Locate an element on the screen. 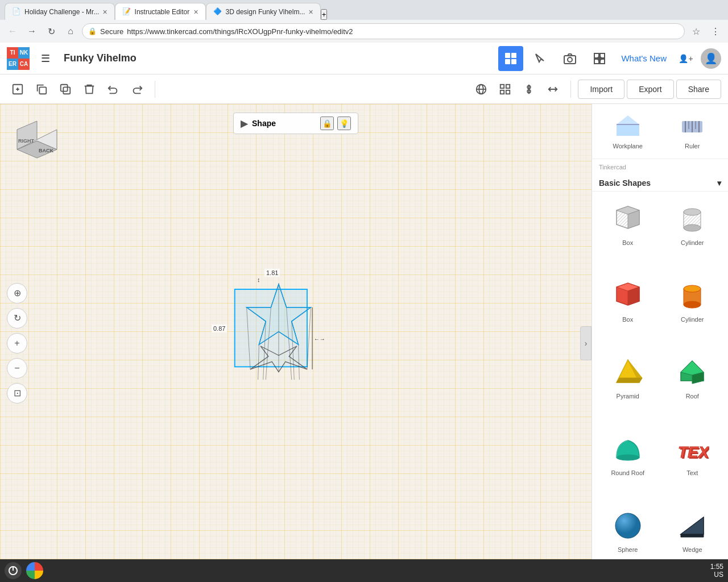 This screenshot has width=728, height=582. browser-menu-button: ⋮ is located at coordinates (715, 31).